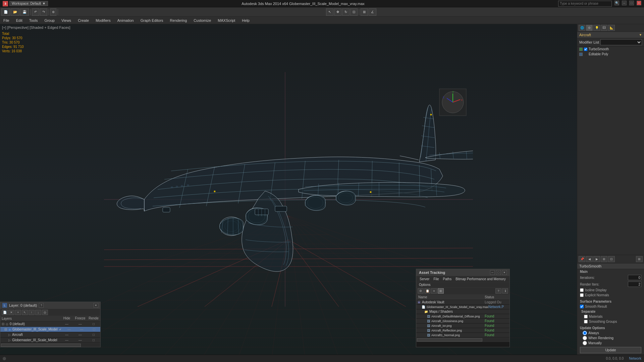  I want to click on asset-options-row: Options, so click(463, 285).